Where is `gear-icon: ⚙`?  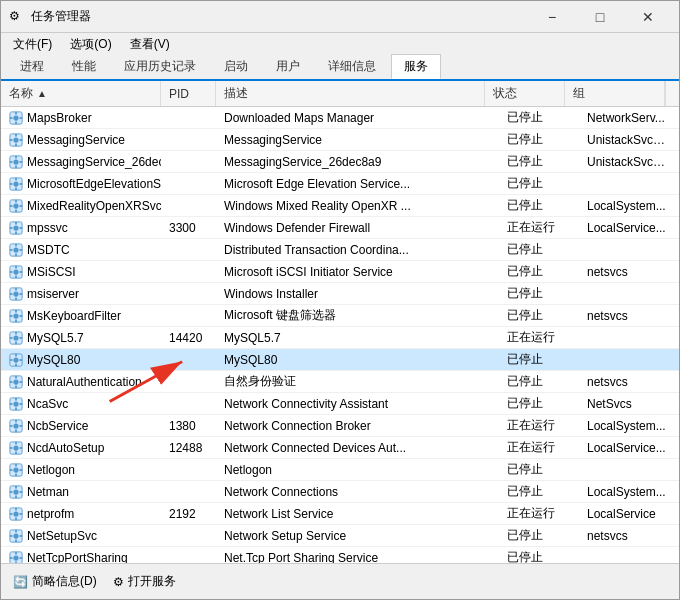 gear-icon: ⚙ is located at coordinates (118, 582).